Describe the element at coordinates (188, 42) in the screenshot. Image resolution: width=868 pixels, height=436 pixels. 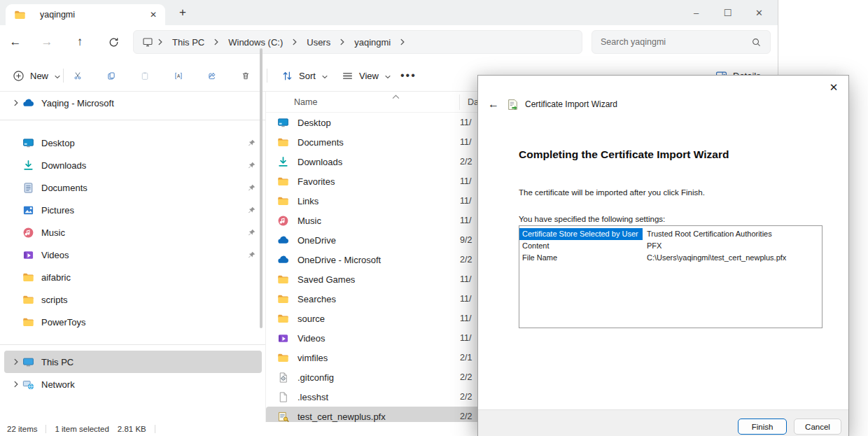
I see `breadcrumb-item-this-pc: This PC` at that location.